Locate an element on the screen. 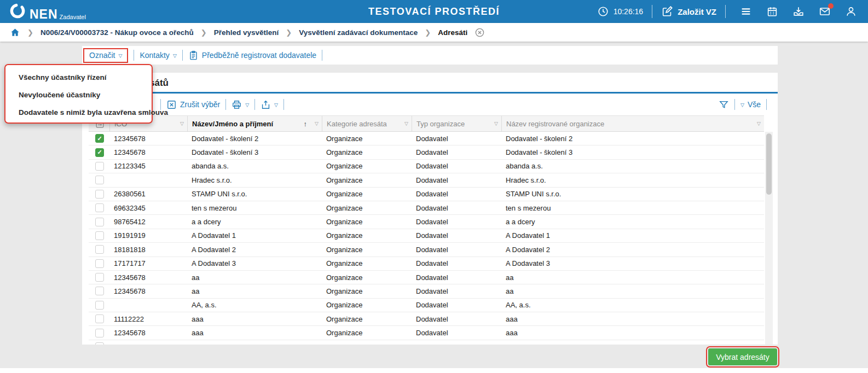  section-title: Přehled adresátů is located at coordinates (430, 83).